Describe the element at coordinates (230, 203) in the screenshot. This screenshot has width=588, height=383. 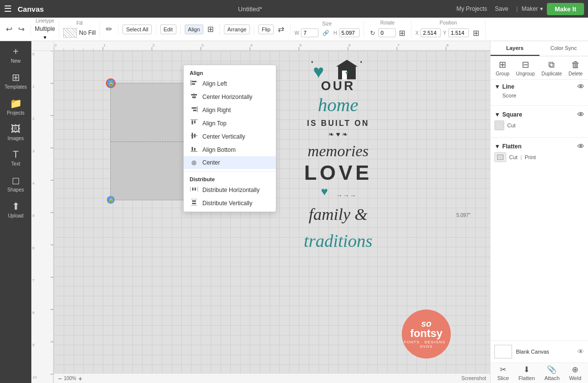
I see `distribute-vertically-item: Distribute Vertically` at that location.